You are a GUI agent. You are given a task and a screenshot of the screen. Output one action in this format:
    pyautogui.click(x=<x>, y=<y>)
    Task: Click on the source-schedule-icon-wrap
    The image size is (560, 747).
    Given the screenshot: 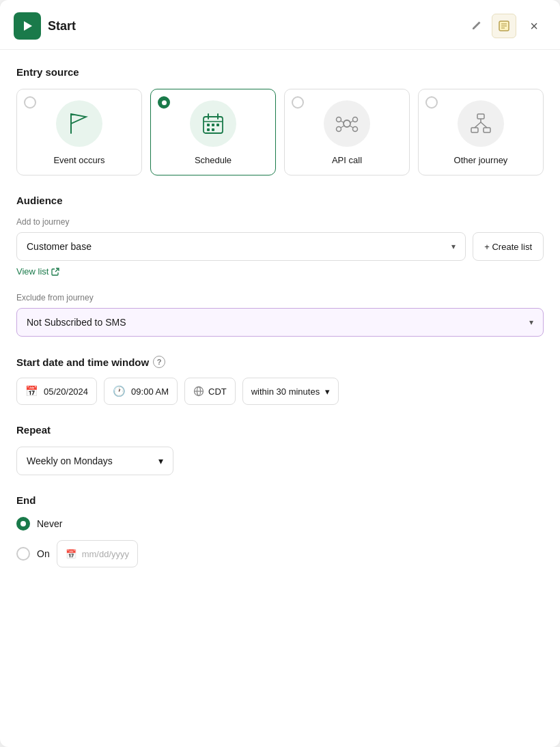 What is the action you would take?
    pyautogui.click(x=213, y=124)
    